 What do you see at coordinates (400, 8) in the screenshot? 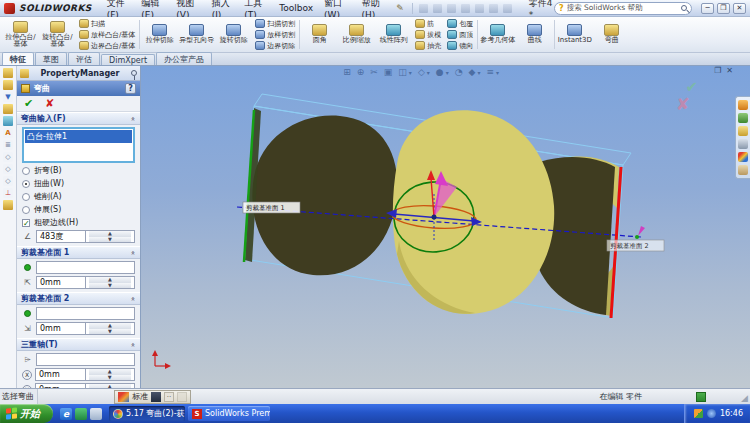
I see `sketch-pencil-icon: ✎` at bounding box center [400, 8].